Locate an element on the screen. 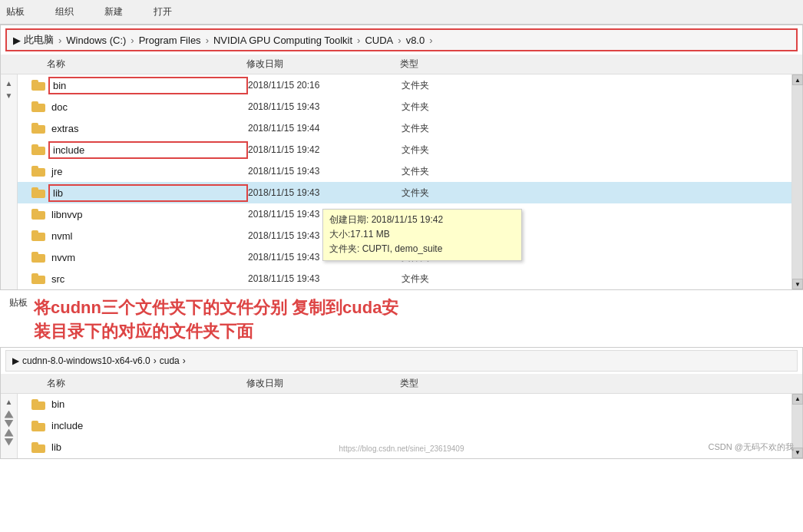 The image size is (803, 532). file-name: src is located at coordinates (148, 279).